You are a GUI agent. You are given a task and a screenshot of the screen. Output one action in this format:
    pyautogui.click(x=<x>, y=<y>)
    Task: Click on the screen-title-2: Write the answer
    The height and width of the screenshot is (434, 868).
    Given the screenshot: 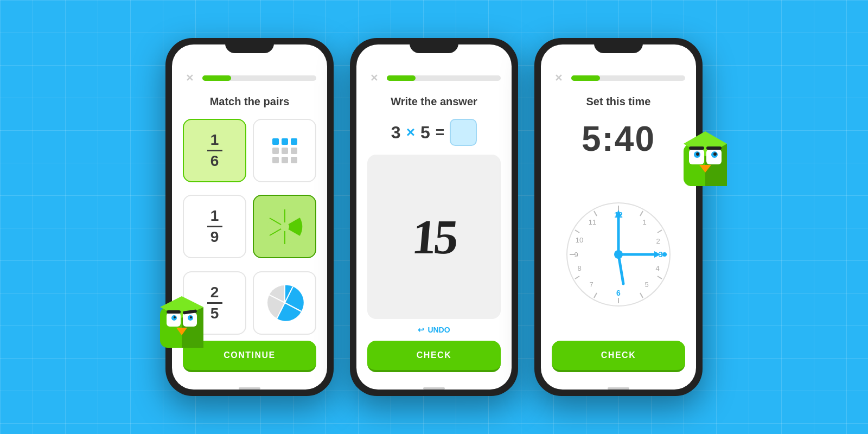 What is the action you would take?
    pyautogui.click(x=434, y=102)
    